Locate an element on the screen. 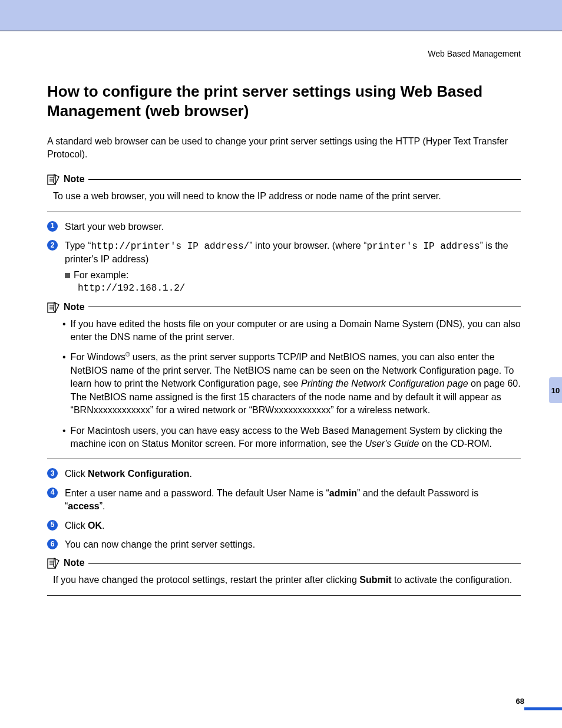 The width and height of the screenshot is (562, 728). step-6-text: You can now change the print server sett… is located at coordinates (293, 545).